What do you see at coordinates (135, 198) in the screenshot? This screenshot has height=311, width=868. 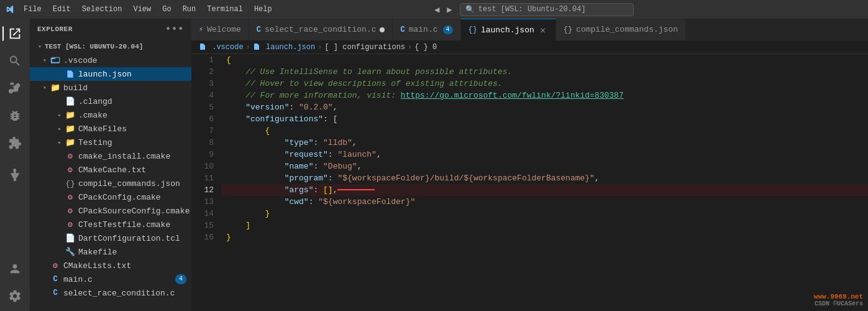 I see `cpackconfig-label: CPackConfig.cmake` at bounding box center [135, 198].